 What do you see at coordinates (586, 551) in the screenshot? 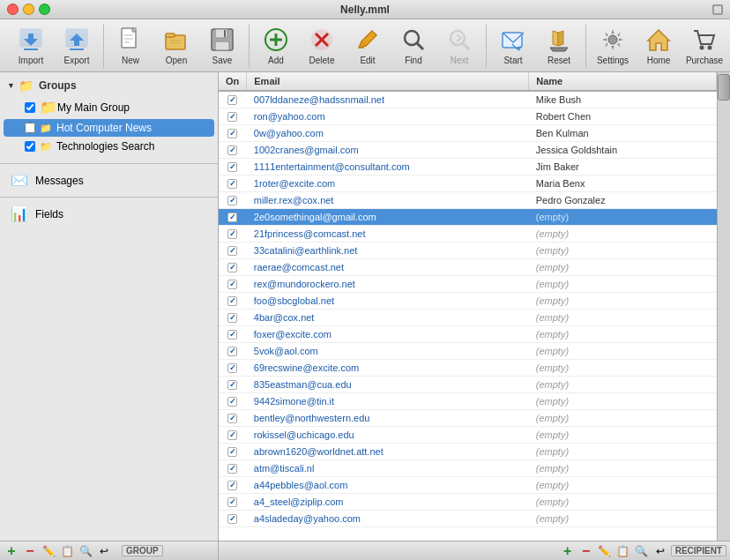
I see `bottom-remove-recipient-button: −` at bounding box center [586, 551].